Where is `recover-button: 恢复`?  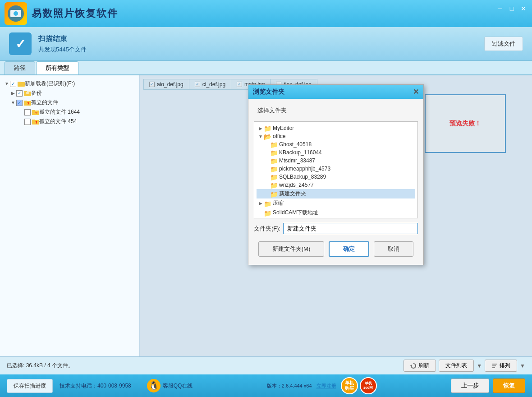
recover-button: 恢复 is located at coordinates (509, 386).